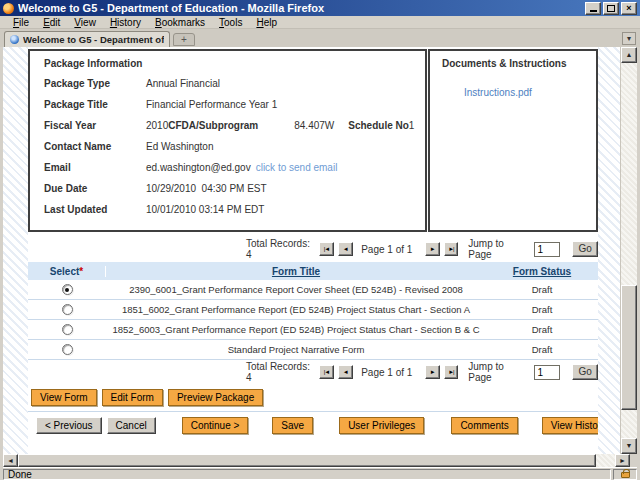 The height and width of the screenshot is (480, 640). What do you see at coordinates (307, 460) in the screenshot?
I see `horizontal-scrollbar-thumb` at bounding box center [307, 460].